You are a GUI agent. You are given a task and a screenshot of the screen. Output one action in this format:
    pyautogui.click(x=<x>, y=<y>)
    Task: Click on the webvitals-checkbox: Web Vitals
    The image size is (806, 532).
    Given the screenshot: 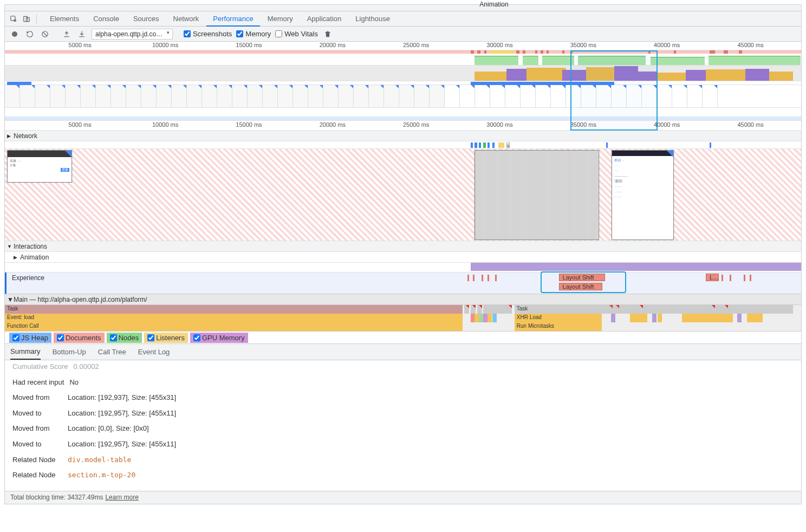 What is the action you would take?
    pyautogui.click(x=297, y=34)
    